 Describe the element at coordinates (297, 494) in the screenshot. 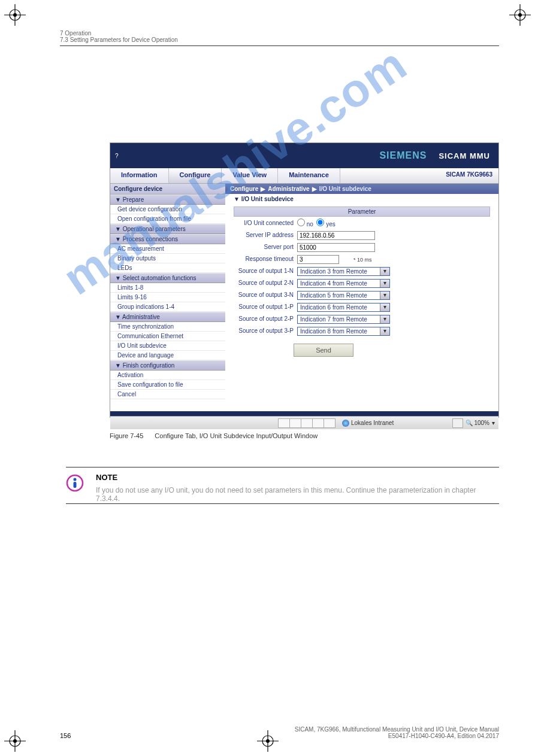

I see `note-text: If you do not use any I/O unit, you do n…` at that location.